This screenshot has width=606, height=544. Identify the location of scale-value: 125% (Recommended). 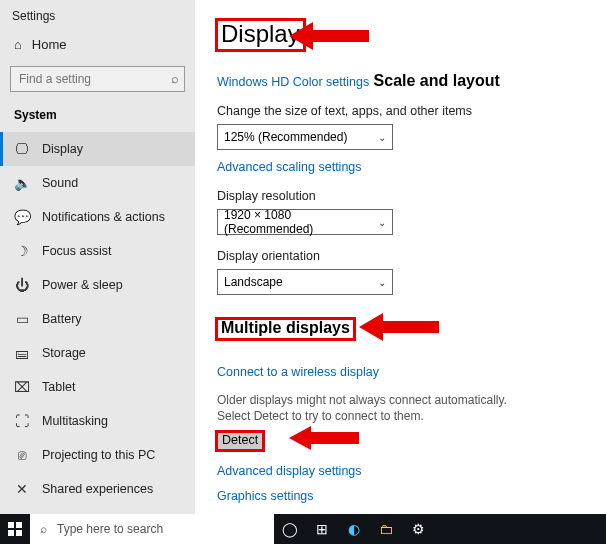
(286, 137).